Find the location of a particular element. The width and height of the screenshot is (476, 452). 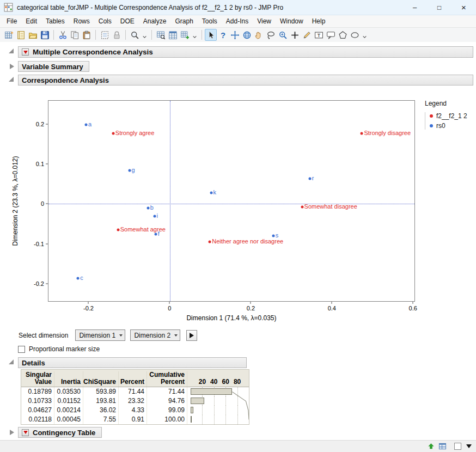

point-somewhat-agree is located at coordinates (118, 230).